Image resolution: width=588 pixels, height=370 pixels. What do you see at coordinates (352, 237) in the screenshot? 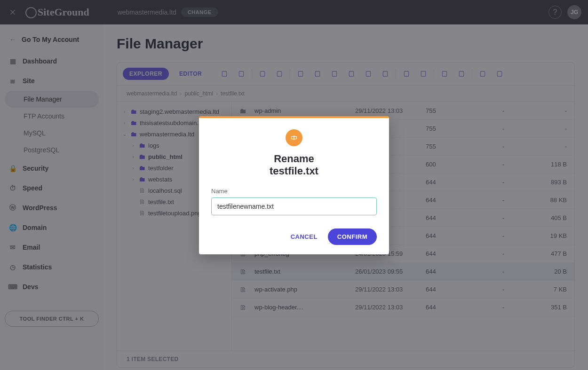
I see `confirm-button: CONFIRM` at bounding box center [352, 237].